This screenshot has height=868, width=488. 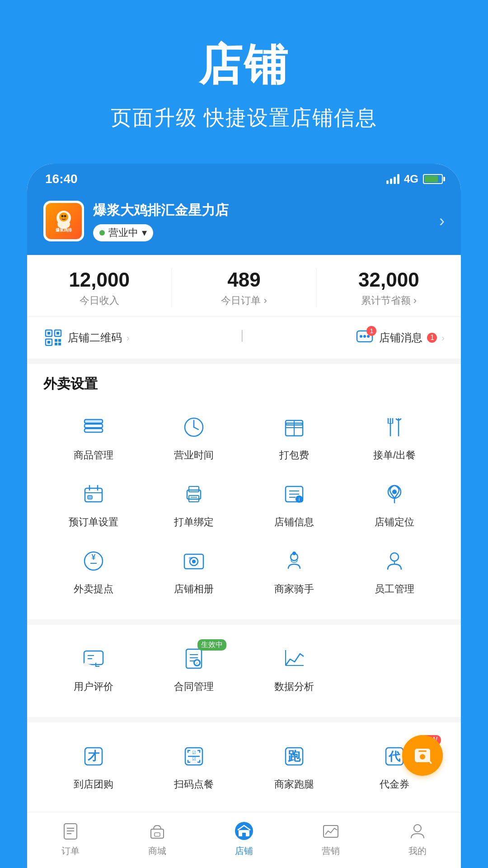 I want to click on menu-rider-label: 商家骑手, so click(x=294, y=589).